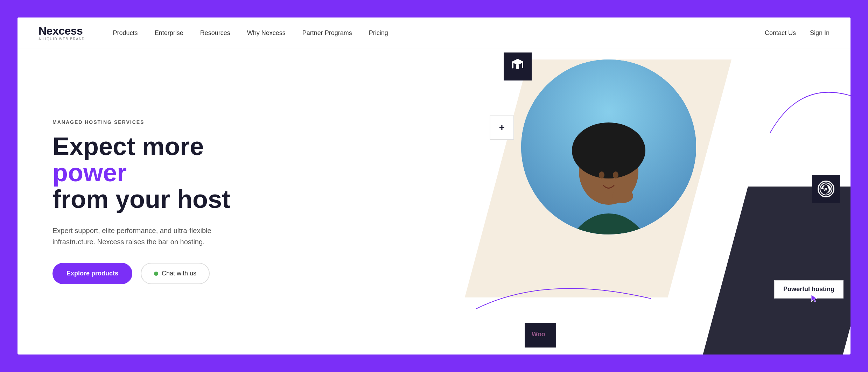 The height and width of the screenshot is (372, 868). I want to click on hero-buttons: Explore products Chat with us, so click(253, 274).